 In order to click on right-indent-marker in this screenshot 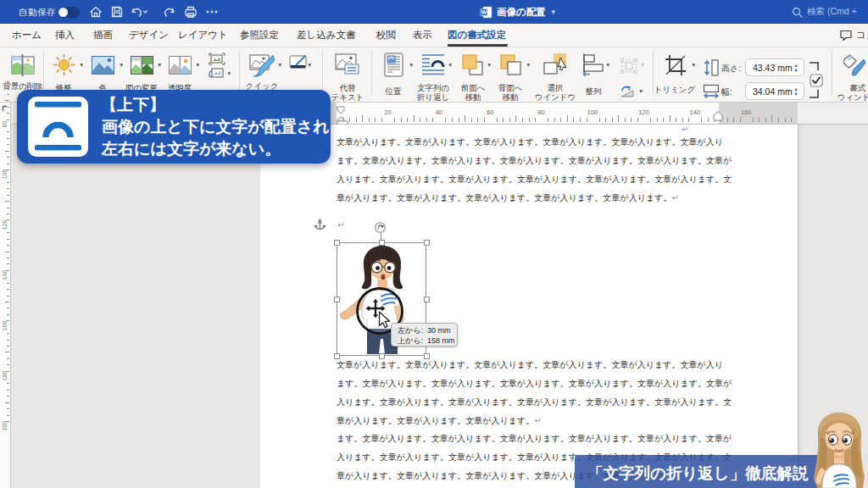, I will do `click(718, 116)`.